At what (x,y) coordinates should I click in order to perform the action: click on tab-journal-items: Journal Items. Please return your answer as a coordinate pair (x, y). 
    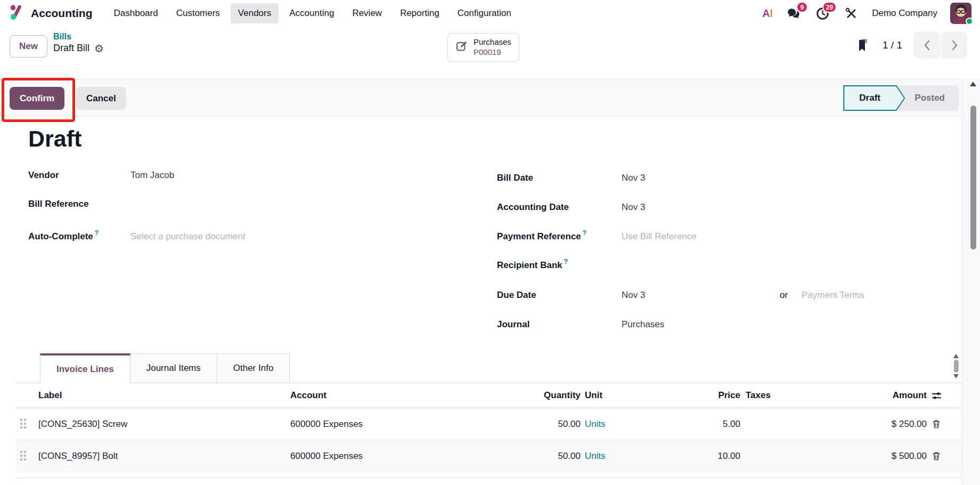
    Looking at the image, I should click on (174, 368).